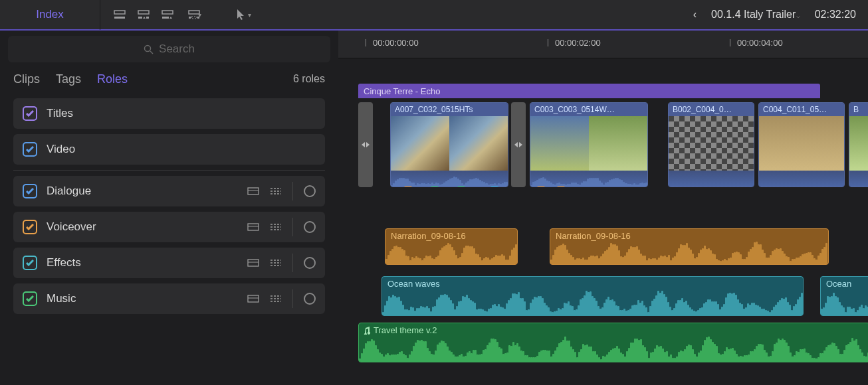  Describe the element at coordinates (434, 15) in the screenshot. I see `top-toolbar: Index ▾ ▾ ‹ 00.1.4 Italy Trailer ⌵ 02:32…` at that location.